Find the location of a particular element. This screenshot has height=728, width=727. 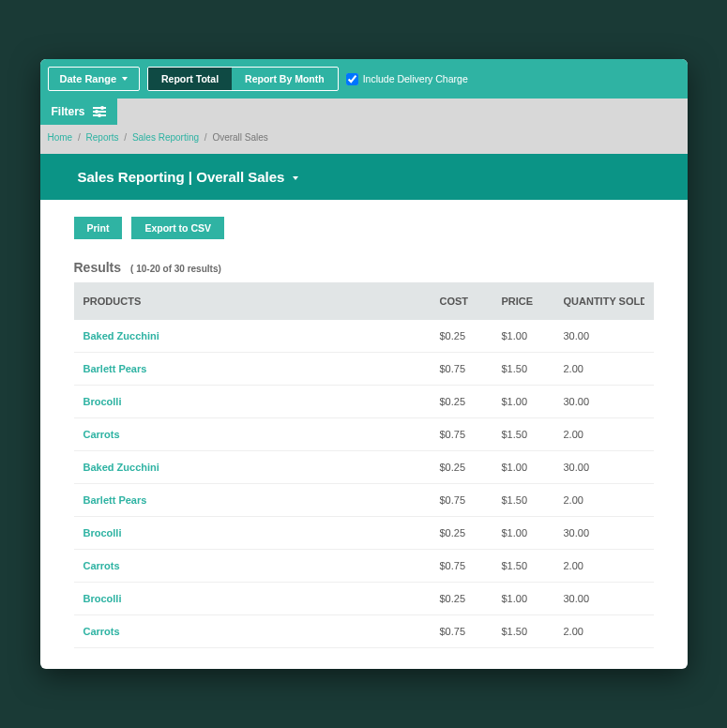

col-header-cost: COST is located at coordinates (471, 301).